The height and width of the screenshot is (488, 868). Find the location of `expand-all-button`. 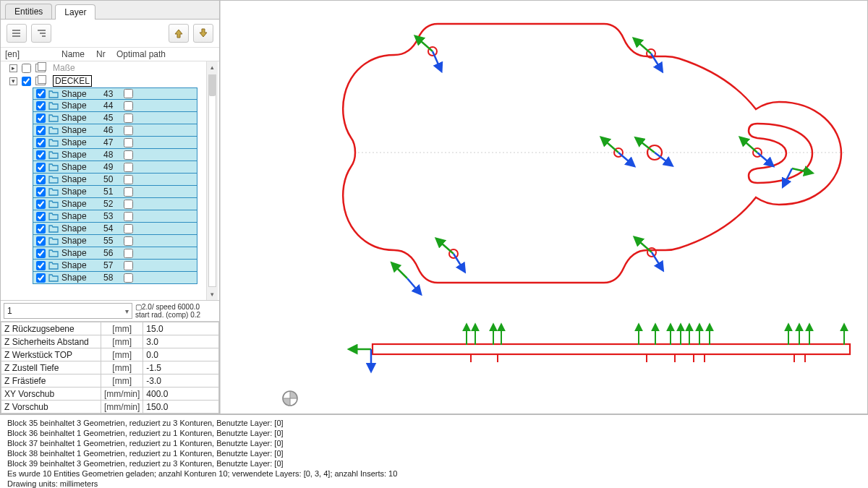

expand-all-button is located at coordinates (41, 33).